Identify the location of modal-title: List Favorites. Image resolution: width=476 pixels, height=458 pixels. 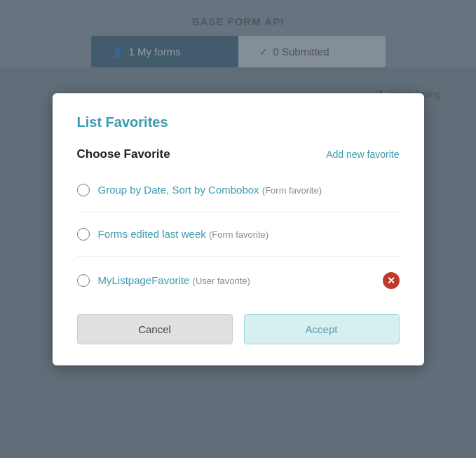
(238, 122).